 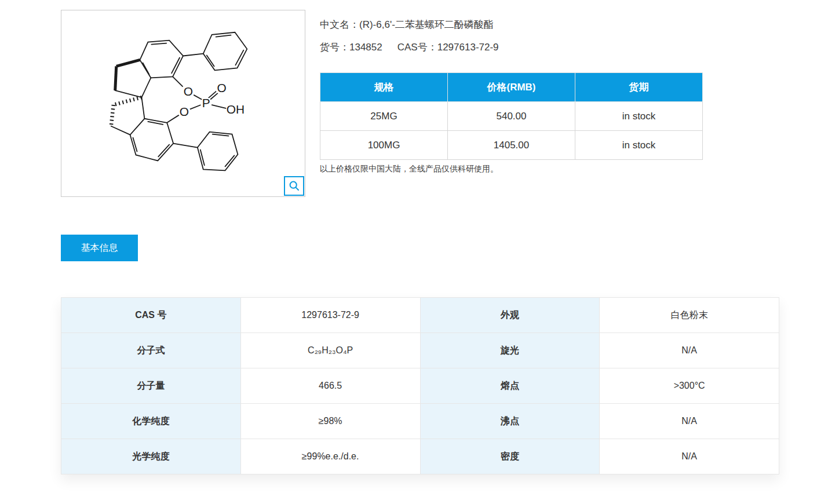 I want to click on info-value: >300°C, so click(x=690, y=386).